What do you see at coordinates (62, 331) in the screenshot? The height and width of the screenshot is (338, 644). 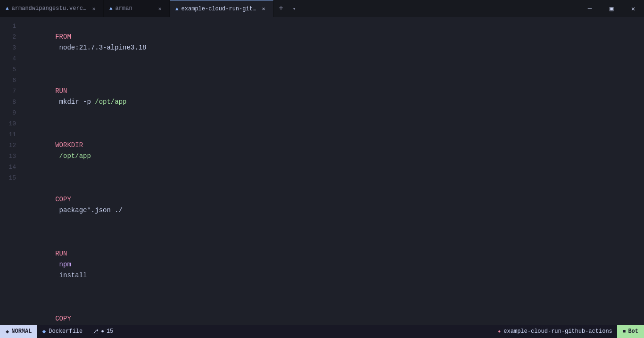 I see `status-filename: ◆ Dockerfile` at bounding box center [62, 331].